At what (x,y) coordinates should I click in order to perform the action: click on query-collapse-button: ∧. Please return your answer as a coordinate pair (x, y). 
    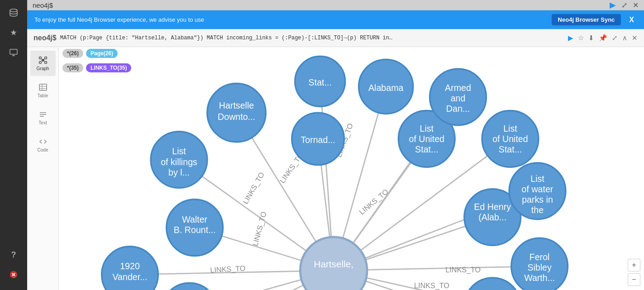
    Looking at the image, I should click on (625, 38).